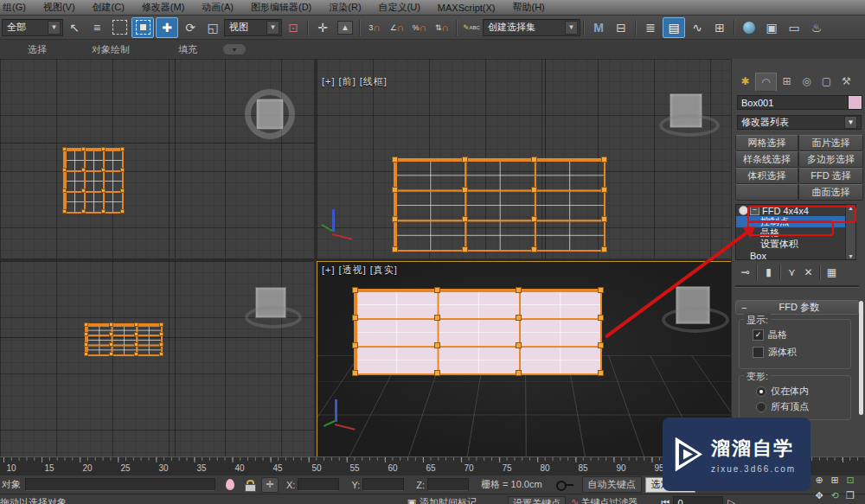  Describe the element at coordinates (420, 28) in the screenshot. I see `percent-snap-button: %∩` at that location.